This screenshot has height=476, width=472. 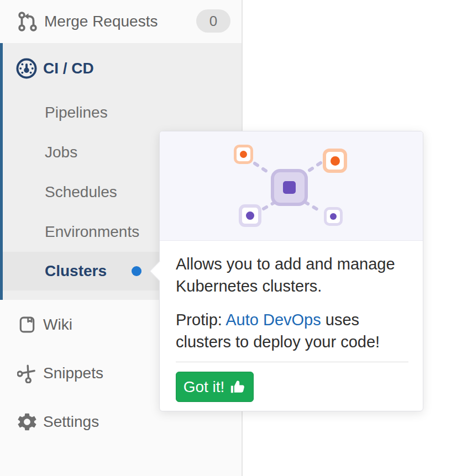 What do you see at coordinates (291, 186) in the screenshot?
I see `kubernetes-cluster-illustration` at bounding box center [291, 186].